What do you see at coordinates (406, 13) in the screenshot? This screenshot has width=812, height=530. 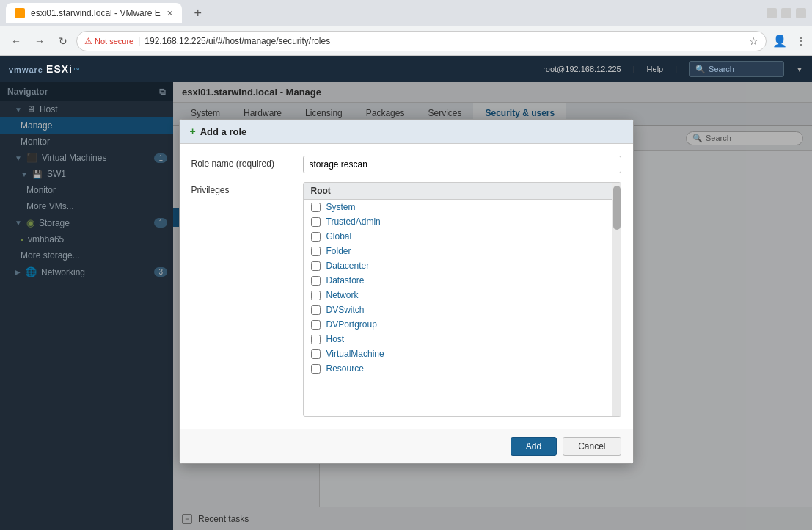 I see `browser-titlebar: esxi01.starwind.local - VMware E ✕ +` at bounding box center [406, 13].